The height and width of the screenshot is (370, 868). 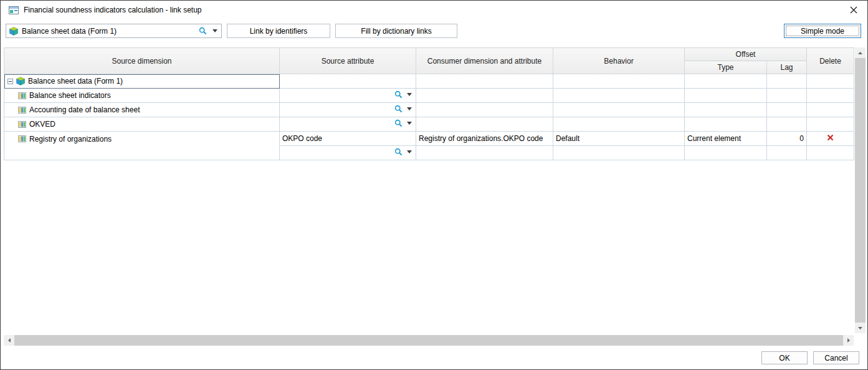 I want to click on cell-behavior: Default, so click(x=619, y=139).